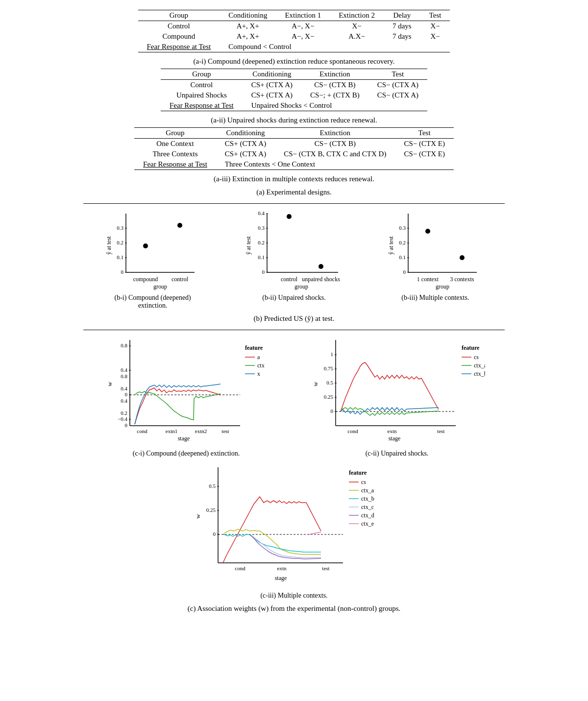 Image resolution: width=588 pixels, height=701 pixels. Describe the element at coordinates (294, 62) in the screenshot. I see `caption-ai: (a-i) Compound (deepened) extinction red…` at that location.